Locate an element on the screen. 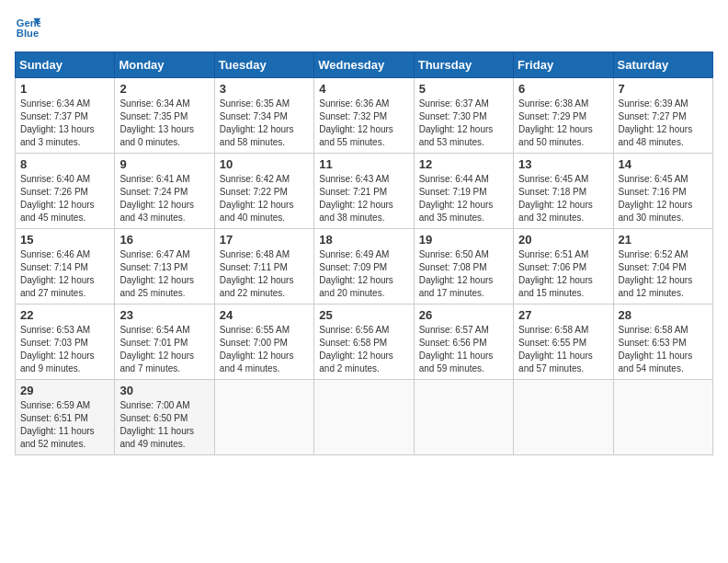 The width and height of the screenshot is (728, 563). day-number: 15 is located at coordinates (64, 239).